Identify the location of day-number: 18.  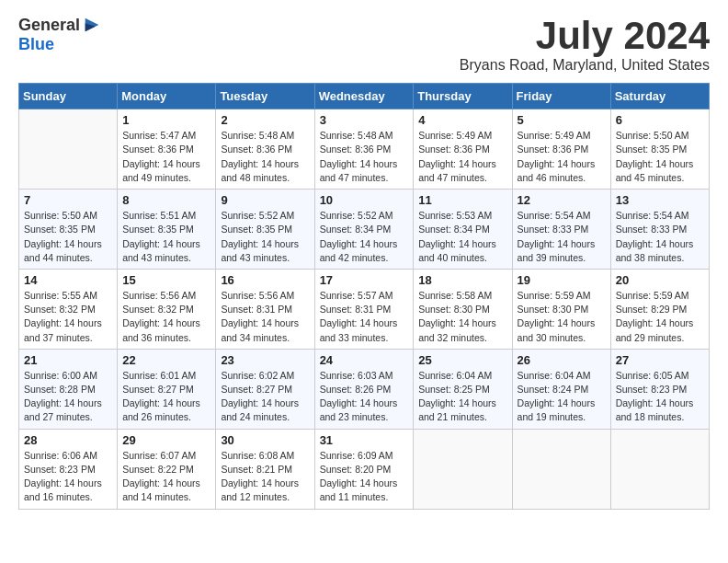
(462, 280).